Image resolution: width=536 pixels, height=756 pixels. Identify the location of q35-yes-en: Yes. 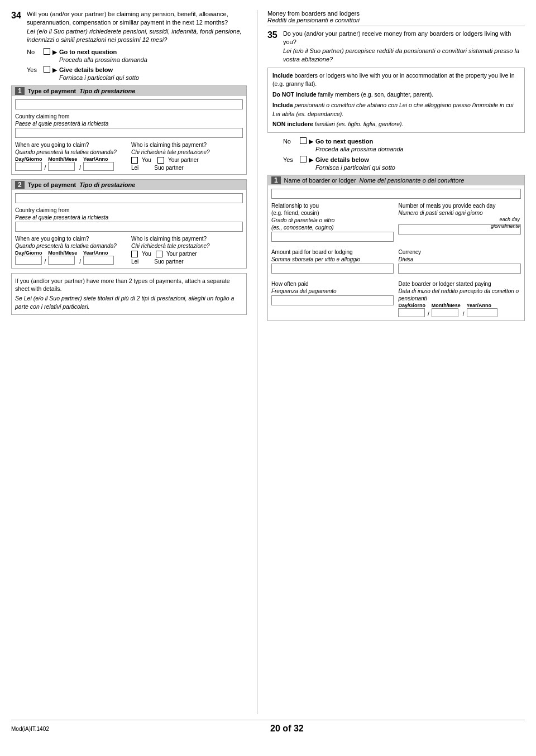
(291, 160).